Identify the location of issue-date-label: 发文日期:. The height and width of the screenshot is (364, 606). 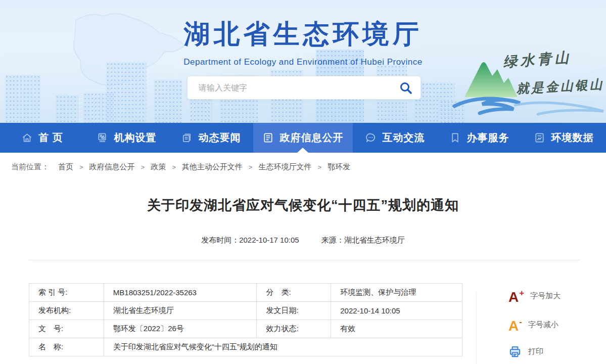
(294, 311).